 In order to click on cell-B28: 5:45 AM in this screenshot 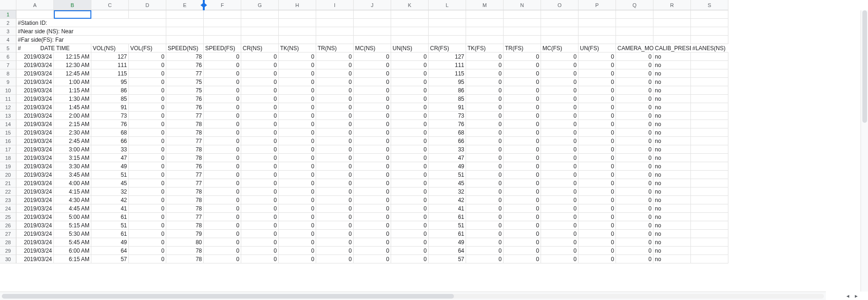, I will do `click(73, 242)`.